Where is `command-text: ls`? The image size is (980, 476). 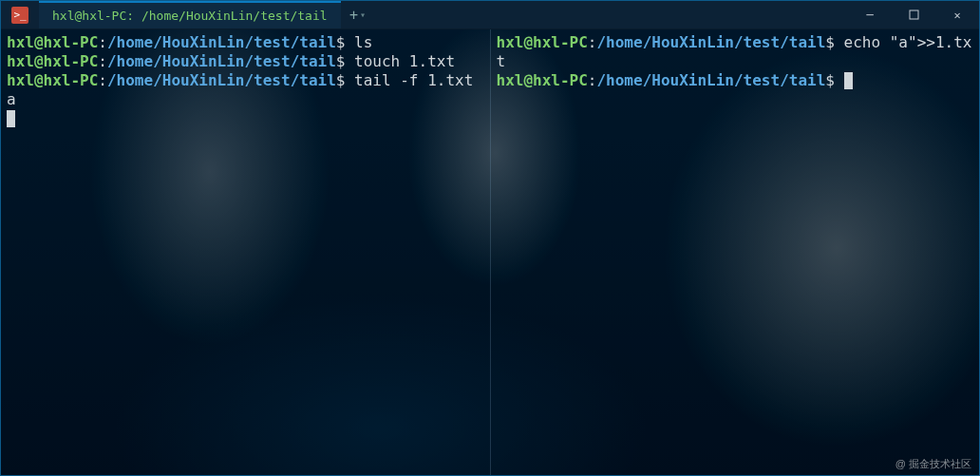 command-text: ls is located at coordinates (363, 42).